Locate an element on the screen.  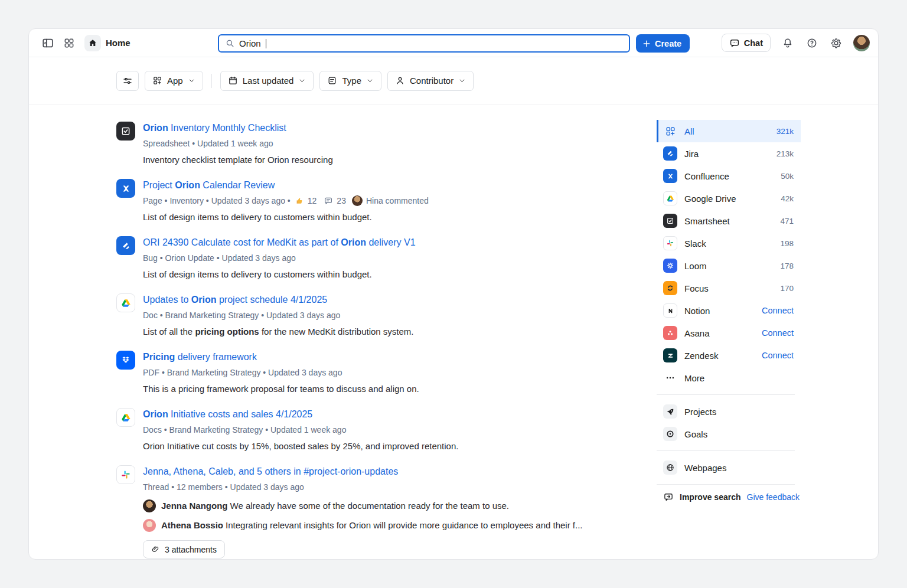
rail-item-asana: Asana Connect is located at coordinates (729, 333).